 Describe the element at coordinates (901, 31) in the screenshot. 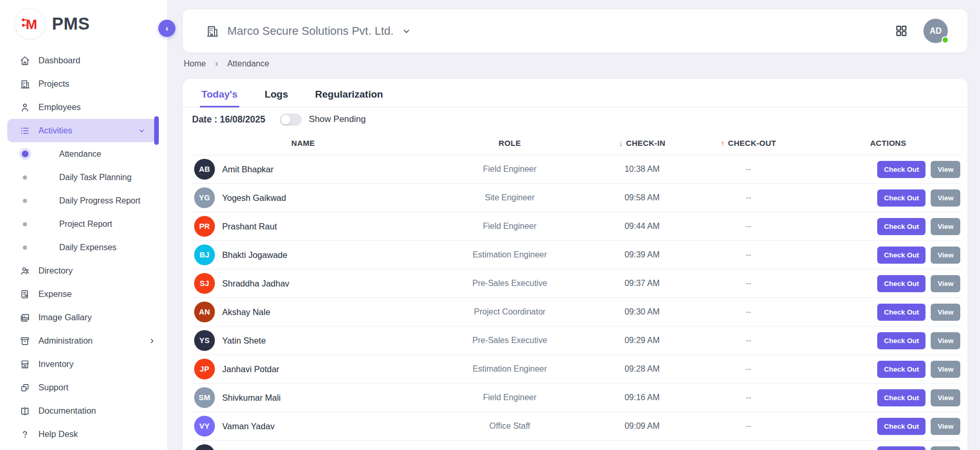

I see `apps-grid-icon` at that location.